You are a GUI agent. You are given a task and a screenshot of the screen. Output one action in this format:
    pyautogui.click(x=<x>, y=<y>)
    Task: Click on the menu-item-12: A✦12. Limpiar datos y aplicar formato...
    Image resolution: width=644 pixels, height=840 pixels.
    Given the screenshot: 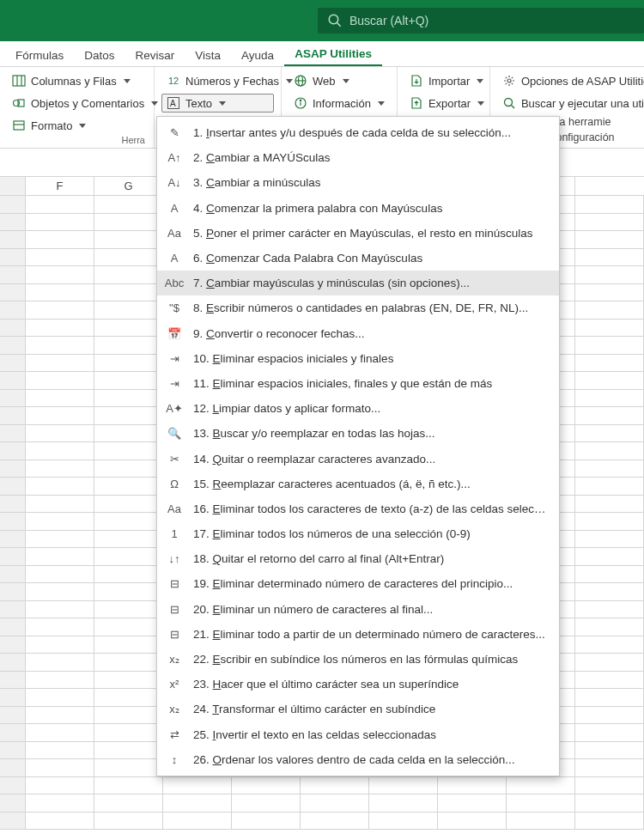 What is the action you would take?
    pyautogui.click(x=358, y=409)
    